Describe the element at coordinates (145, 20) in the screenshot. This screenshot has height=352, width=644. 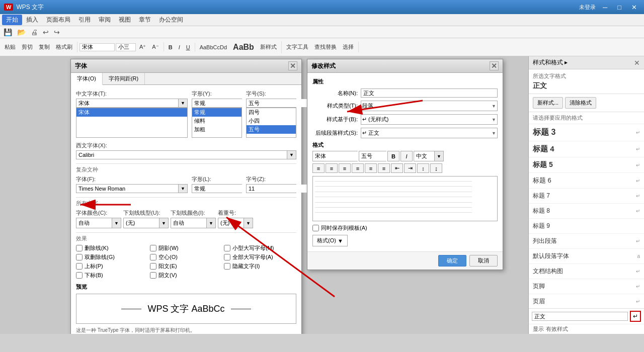
I see `menu-chapter: 章节` at that location.